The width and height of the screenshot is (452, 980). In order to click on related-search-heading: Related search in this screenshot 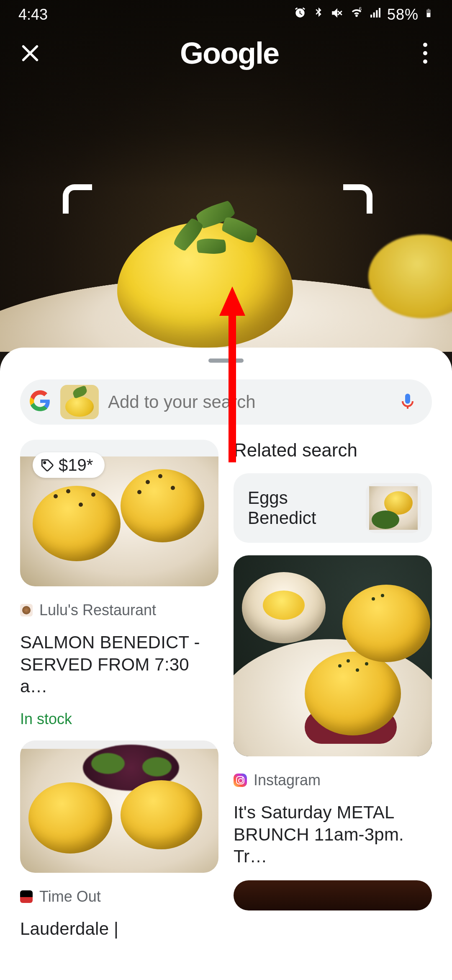, I will do `click(333, 450)`.